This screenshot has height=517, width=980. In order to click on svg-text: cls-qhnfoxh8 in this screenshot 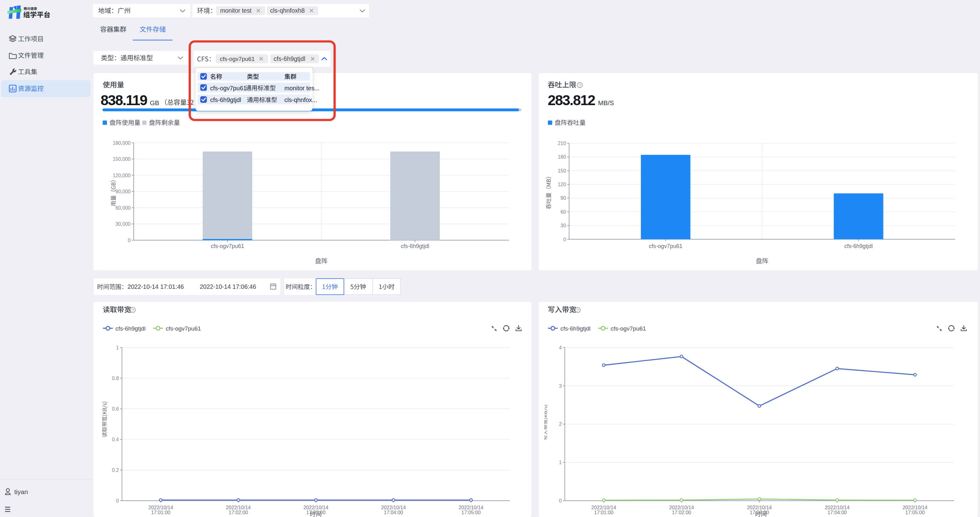, I will do `click(287, 11)`.